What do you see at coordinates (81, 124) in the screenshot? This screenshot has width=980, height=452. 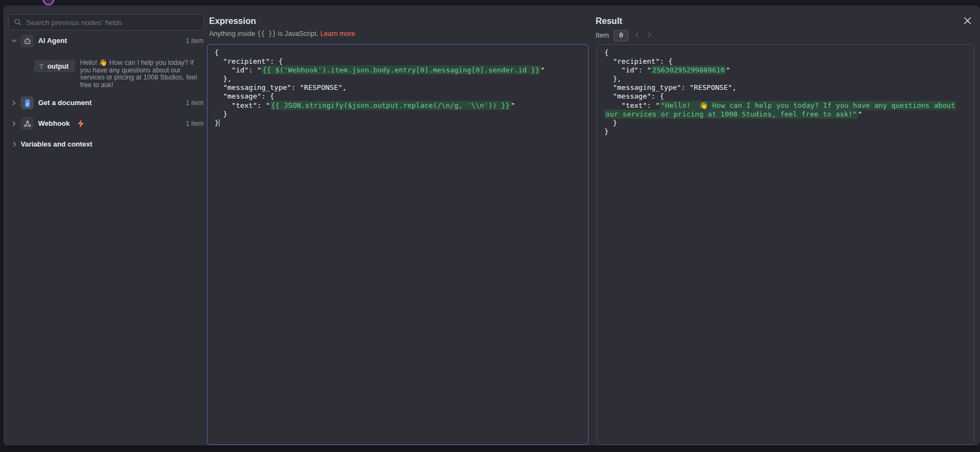 I see `trigger-bolt-icon` at bounding box center [81, 124].